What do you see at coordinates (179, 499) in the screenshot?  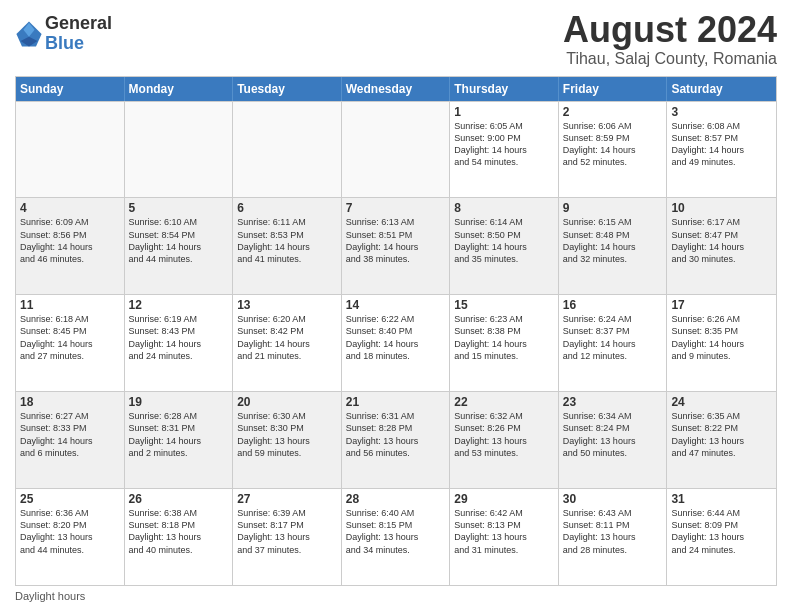 I see `day-number: 26` at bounding box center [179, 499].